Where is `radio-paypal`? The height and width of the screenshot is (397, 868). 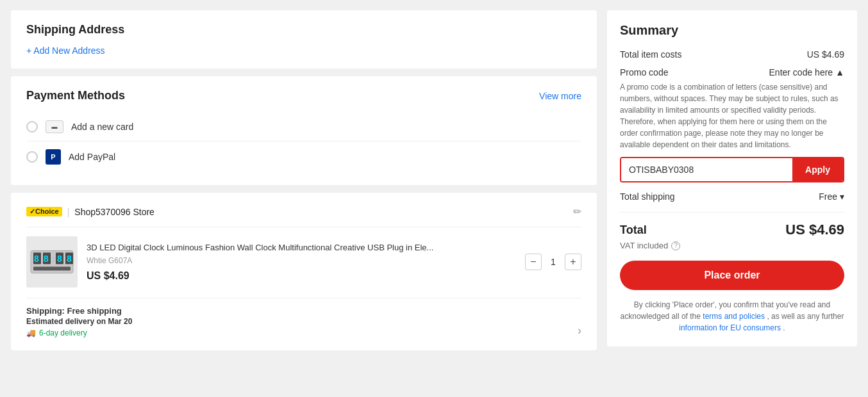 radio-paypal is located at coordinates (32, 157).